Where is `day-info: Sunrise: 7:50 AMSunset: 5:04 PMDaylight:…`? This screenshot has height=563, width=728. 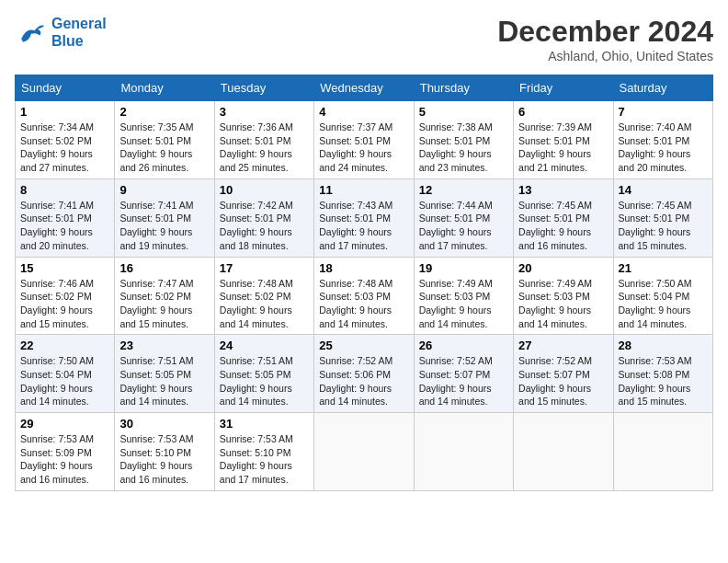 day-info: Sunrise: 7:50 AMSunset: 5:04 PMDaylight:… is located at coordinates (64, 381).